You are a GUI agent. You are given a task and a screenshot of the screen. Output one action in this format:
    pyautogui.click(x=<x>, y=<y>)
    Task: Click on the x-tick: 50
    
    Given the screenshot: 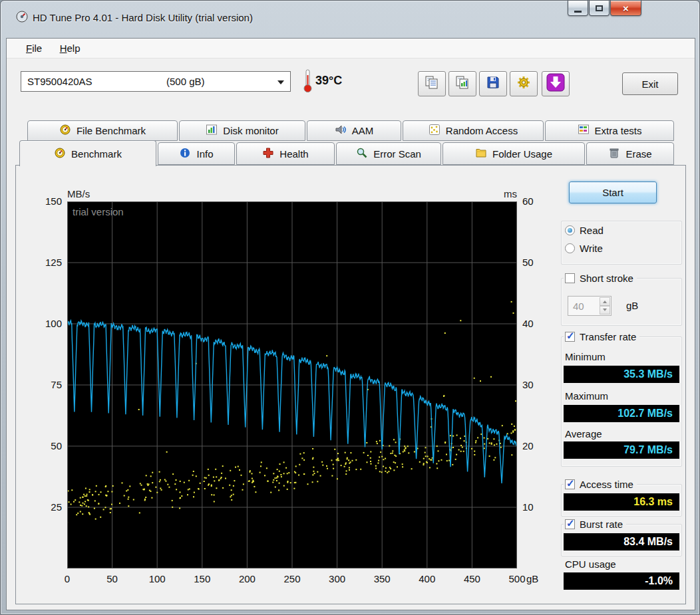 What is the action you would take?
    pyautogui.click(x=112, y=578)
    